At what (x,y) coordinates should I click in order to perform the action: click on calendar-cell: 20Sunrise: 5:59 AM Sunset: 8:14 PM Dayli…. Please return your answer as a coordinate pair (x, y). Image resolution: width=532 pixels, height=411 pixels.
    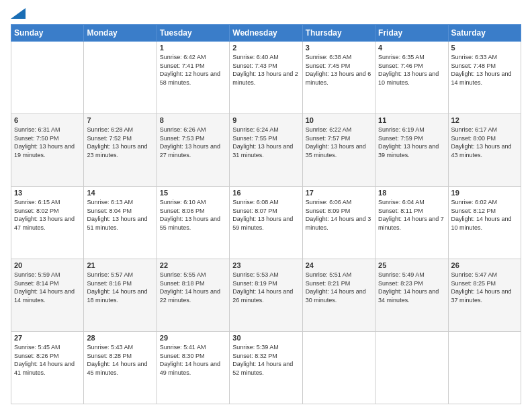
    Looking at the image, I should click on (48, 295).